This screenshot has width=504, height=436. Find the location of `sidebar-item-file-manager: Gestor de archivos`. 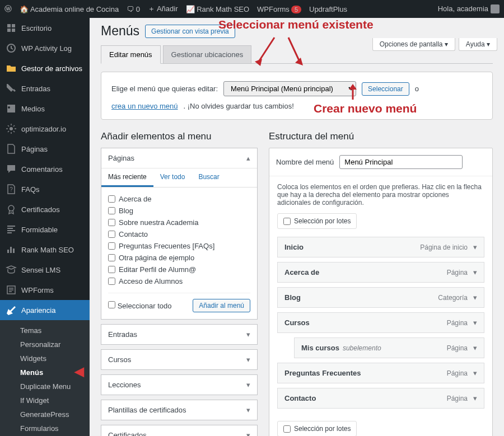

sidebar-item-file-manager: Gestor de archivos is located at coordinates (45, 68).